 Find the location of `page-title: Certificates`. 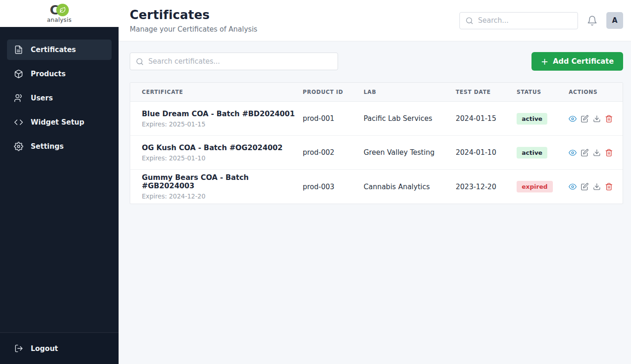

page-title: Certificates is located at coordinates (193, 15).